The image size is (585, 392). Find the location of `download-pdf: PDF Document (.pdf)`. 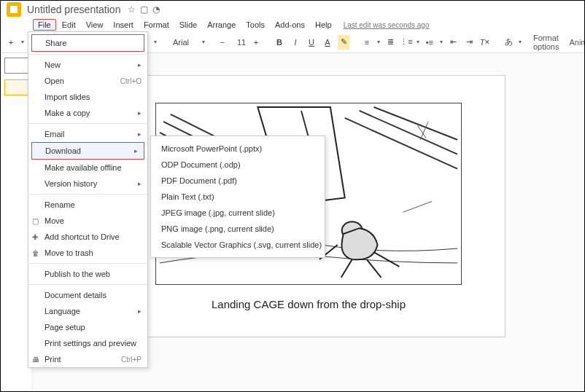

download-pdf: PDF Document (.pdf) is located at coordinates (238, 181).